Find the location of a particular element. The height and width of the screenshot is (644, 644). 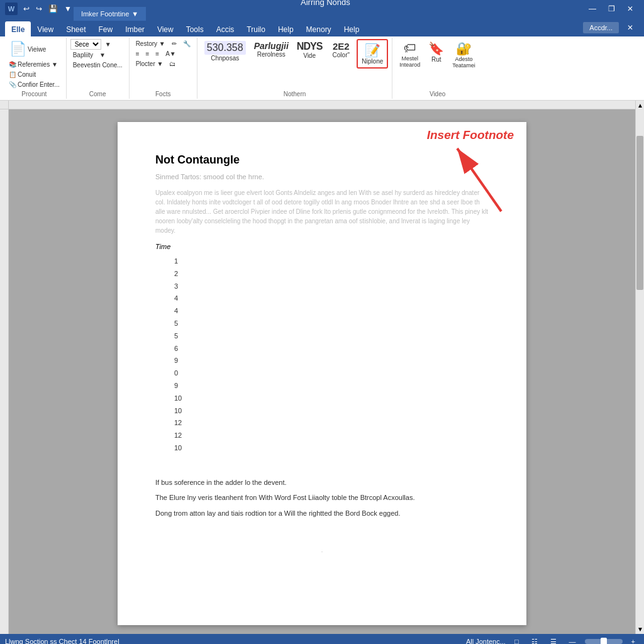

tab-imber: Imber is located at coordinates (135, 29).